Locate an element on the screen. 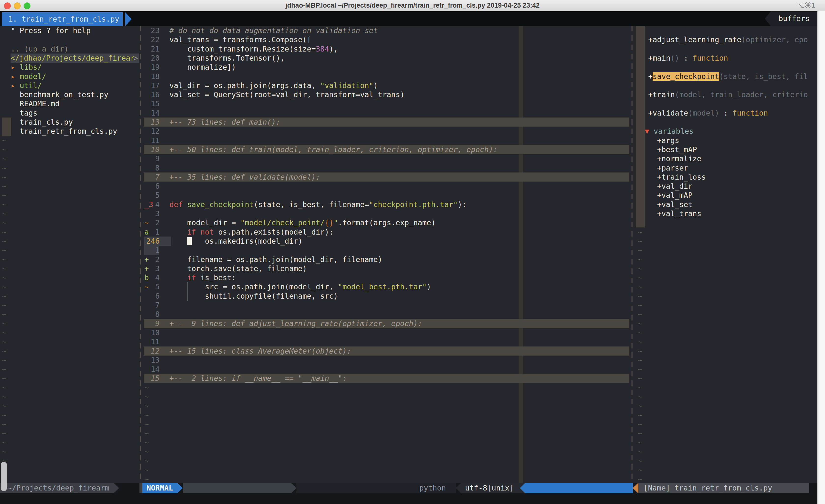 This screenshot has width=825, height=504. code-line: 10 is located at coordinates (386, 333).